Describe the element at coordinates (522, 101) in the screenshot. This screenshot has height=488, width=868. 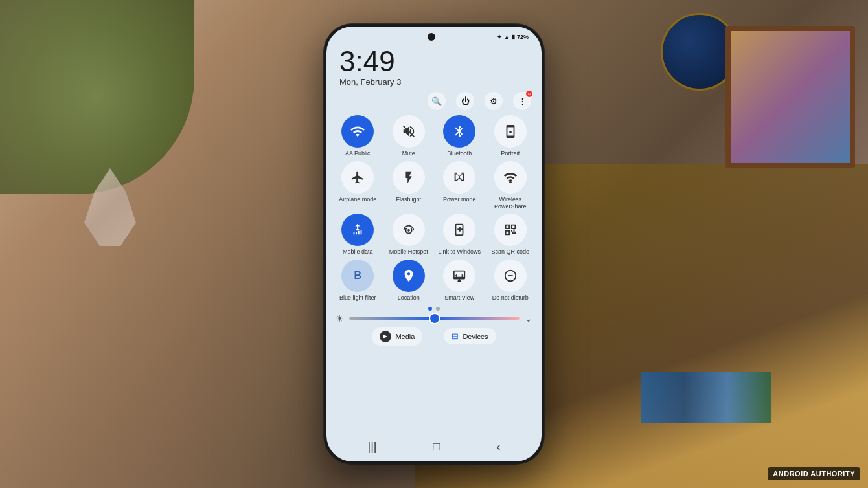
I see `more-options-button: ⋮ N` at that location.